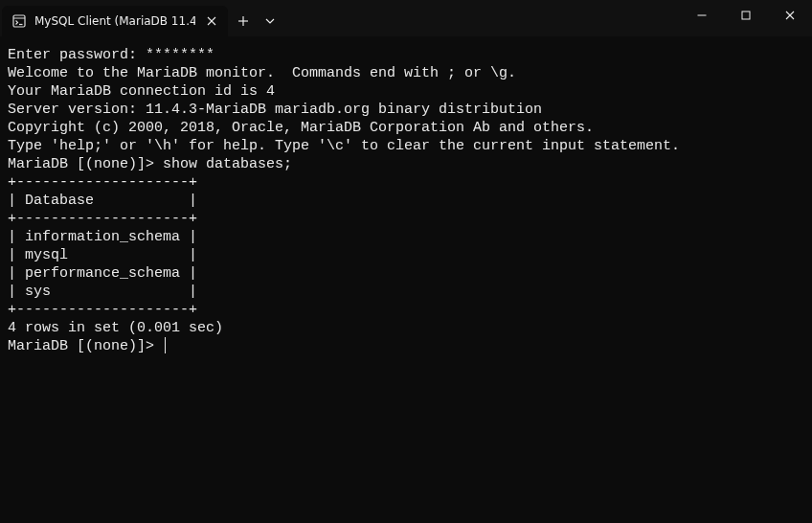 This screenshot has width=812, height=523. I want to click on cursor, so click(165, 345).